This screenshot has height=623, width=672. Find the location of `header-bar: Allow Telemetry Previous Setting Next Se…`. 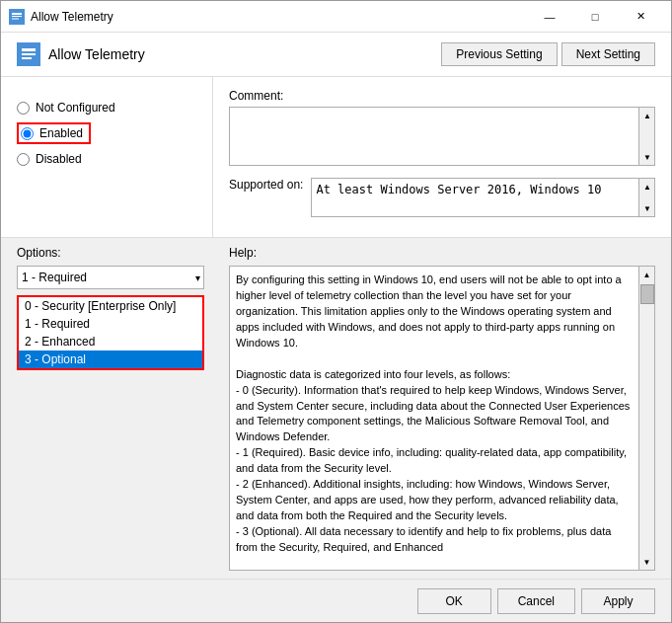

header-bar: Allow Telemetry Previous Setting Next Se… is located at coordinates (336, 55).